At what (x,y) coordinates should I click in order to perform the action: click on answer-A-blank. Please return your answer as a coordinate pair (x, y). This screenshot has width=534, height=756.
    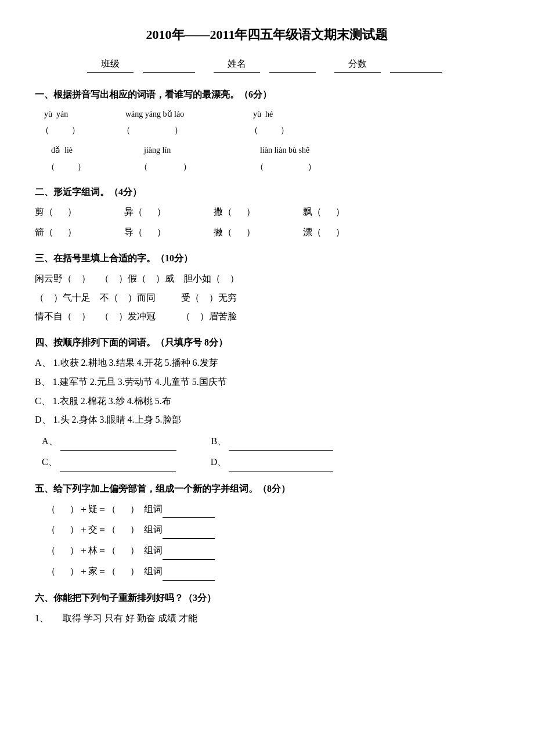
    Looking at the image, I should click on (118, 442).